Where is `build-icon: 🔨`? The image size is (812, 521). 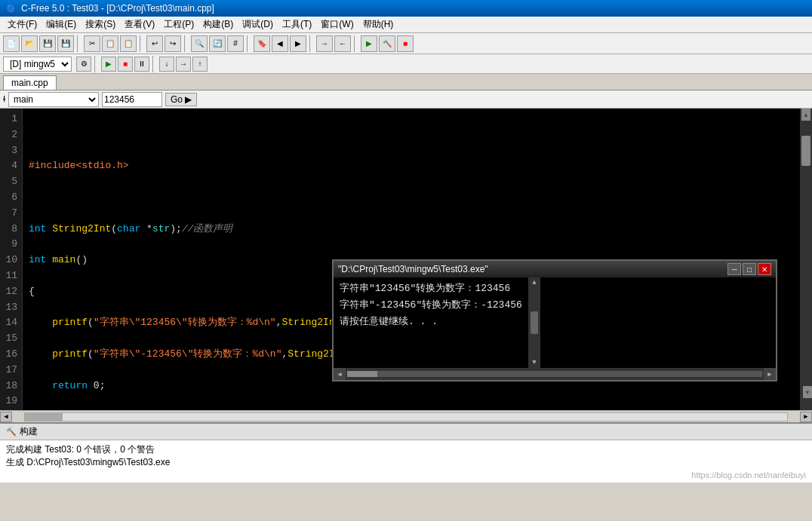 build-icon: 🔨 is located at coordinates (11, 431).